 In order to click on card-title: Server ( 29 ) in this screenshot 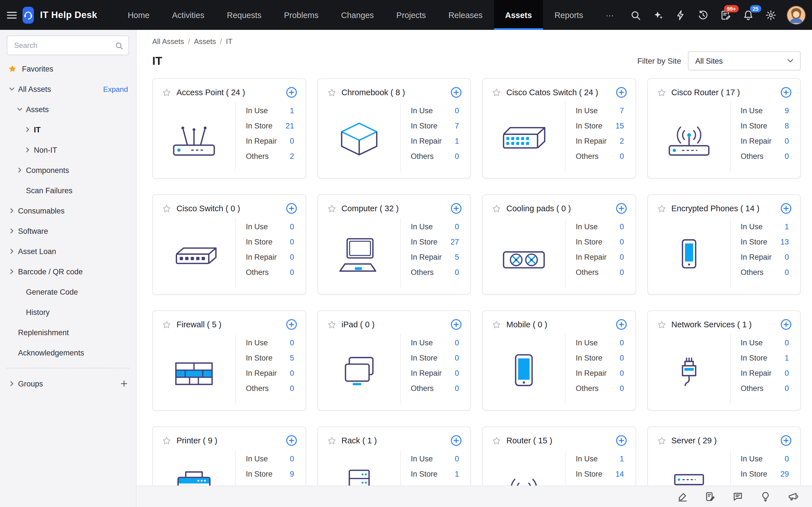, I will do `click(723, 441)`.